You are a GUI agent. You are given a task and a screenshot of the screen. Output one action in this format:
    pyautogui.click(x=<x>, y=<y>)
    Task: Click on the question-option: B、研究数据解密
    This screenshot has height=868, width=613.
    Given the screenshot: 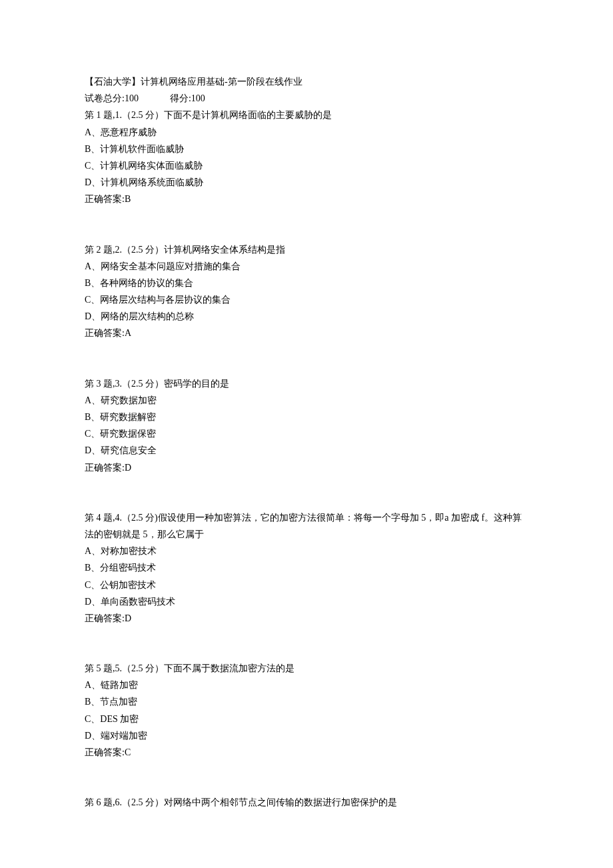 What is the action you would take?
    pyautogui.click(x=306, y=417)
    